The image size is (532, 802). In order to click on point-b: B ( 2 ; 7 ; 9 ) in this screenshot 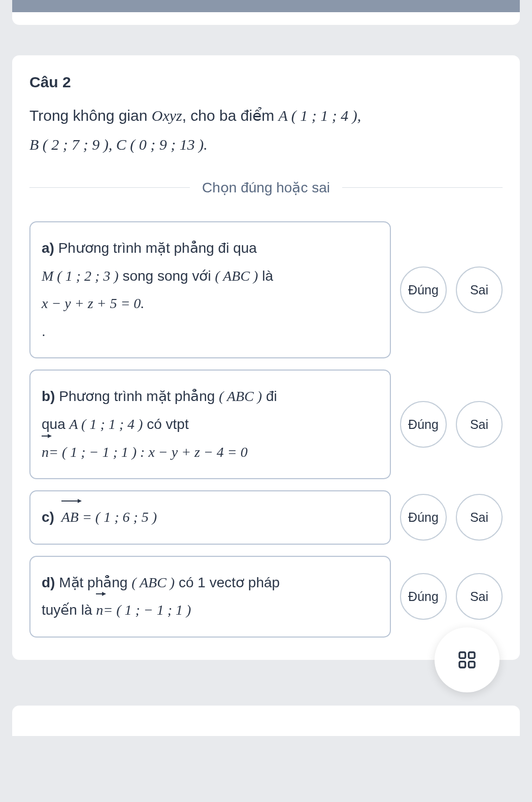, I will do `click(69, 144)`.